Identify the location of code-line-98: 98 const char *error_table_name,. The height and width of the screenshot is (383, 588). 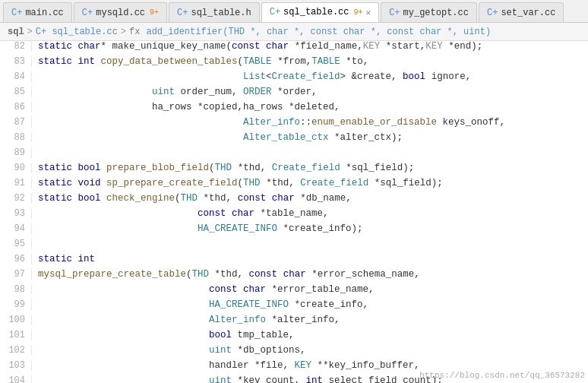
(294, 292).